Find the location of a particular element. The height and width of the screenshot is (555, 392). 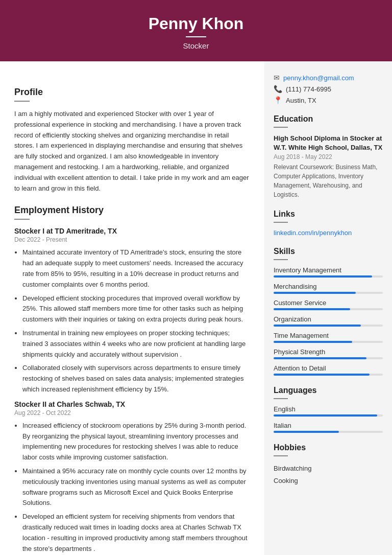

skill-row: Physical Strength is located at coordinates (328, 354).